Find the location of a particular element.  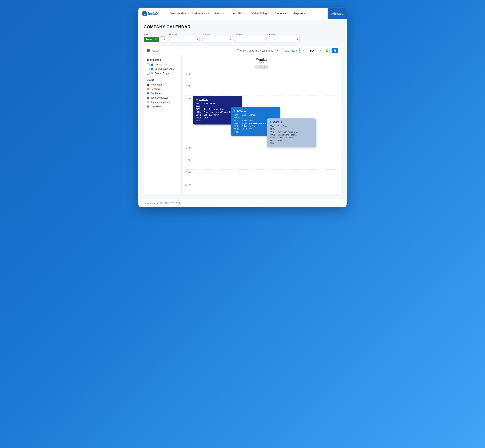

status-dot-requested is located at coordinates (148, 85).